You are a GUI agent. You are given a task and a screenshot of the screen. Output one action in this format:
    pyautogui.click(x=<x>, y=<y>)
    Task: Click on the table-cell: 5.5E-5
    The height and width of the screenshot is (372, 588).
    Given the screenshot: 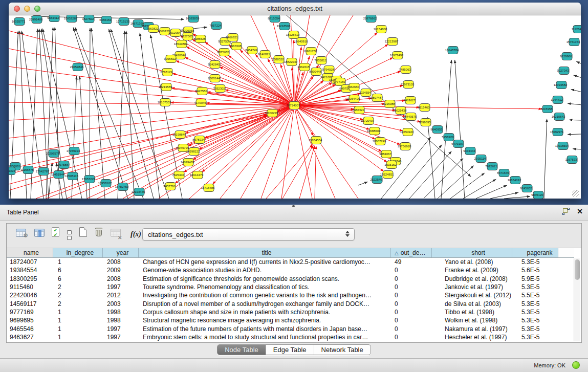 What is the action you would take?
    pyautogui.click(x=535, y=295)
    